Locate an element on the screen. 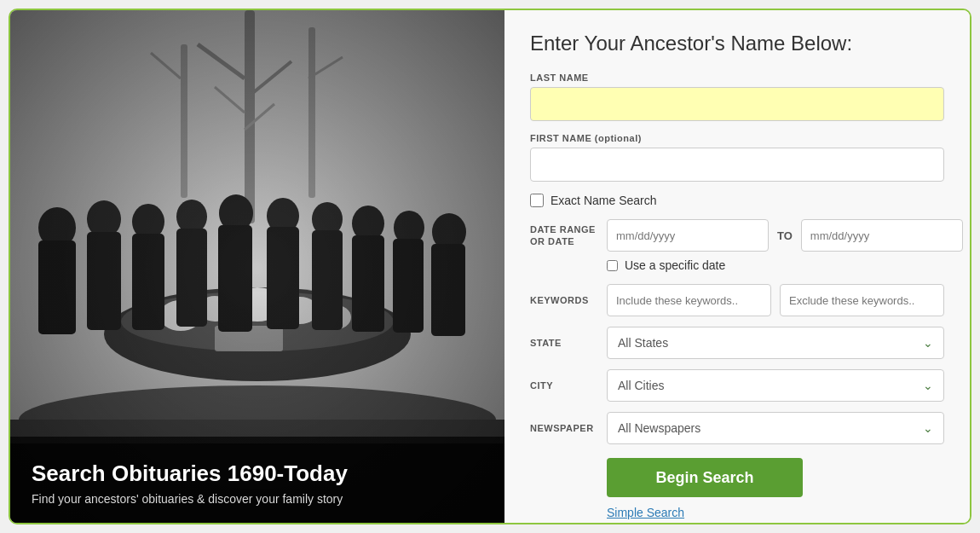 The image size is (980, 533). newspaper-select: All Newspapers ⌄ All Newspapers is located at coordinates (775, 428).